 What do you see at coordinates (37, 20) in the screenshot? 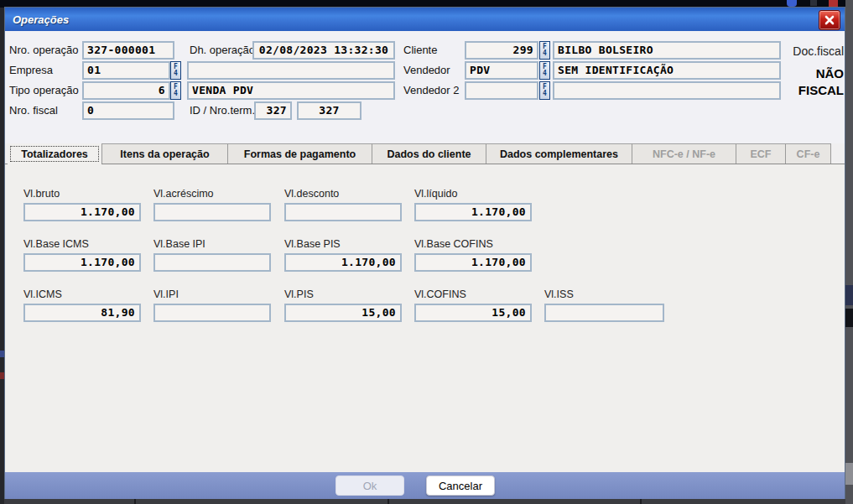
I see `dialog-title: Operações` at bounding box center [37, 20].